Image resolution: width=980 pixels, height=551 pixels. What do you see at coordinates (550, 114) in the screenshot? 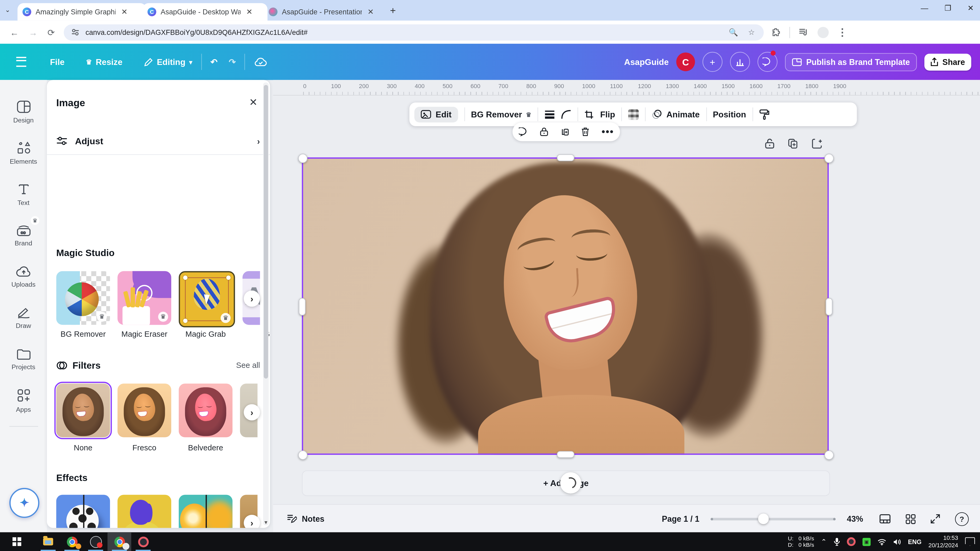
I see `line-weight-button` at bounding box center [550, 114].